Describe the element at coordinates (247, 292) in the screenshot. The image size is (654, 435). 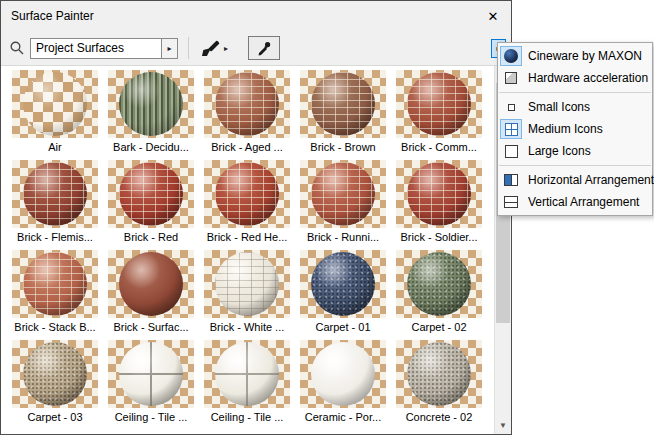
I see `material-item: Brick - White ...` at that location.